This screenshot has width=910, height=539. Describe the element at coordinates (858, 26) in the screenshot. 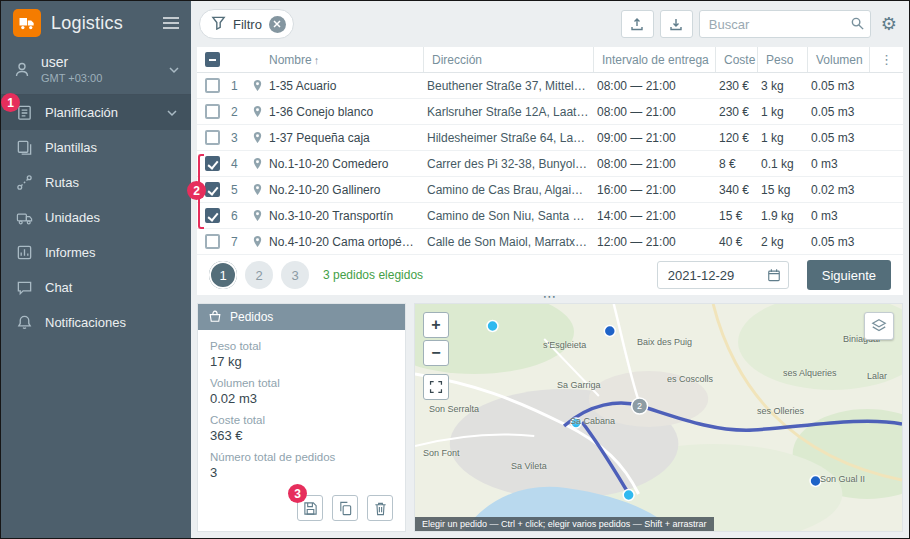

I see `search-icon` at that location.